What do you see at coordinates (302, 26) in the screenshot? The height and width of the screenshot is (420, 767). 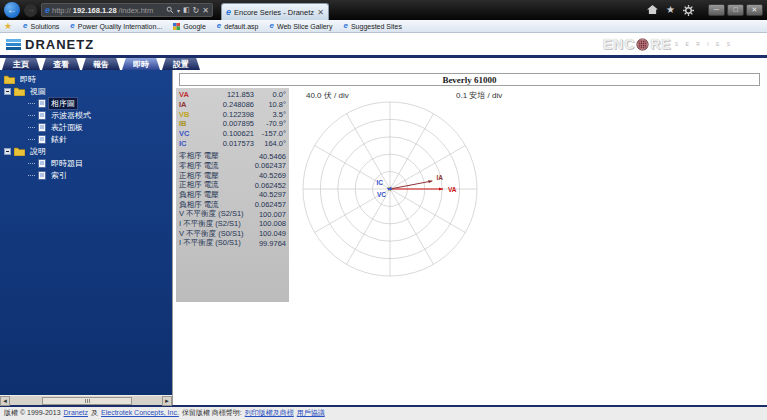 I see `favorite-item: eWeb Slice Gallery` at bounding box center [302, 26].